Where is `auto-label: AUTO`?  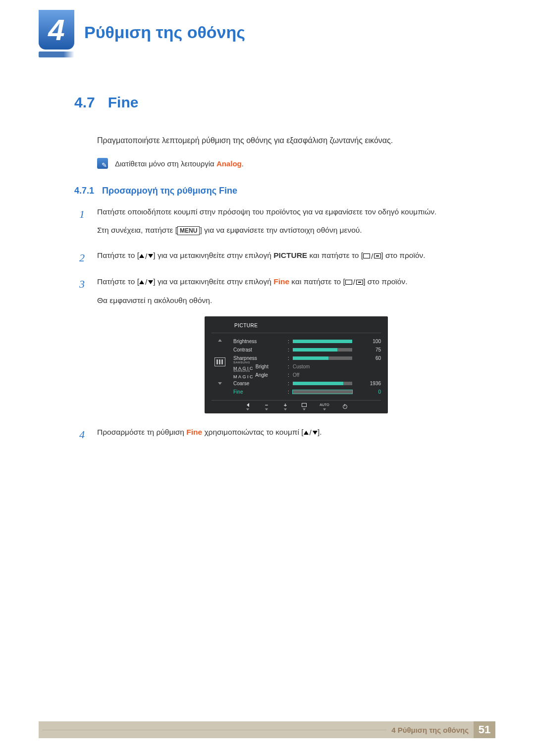 auto-label: AUTO is located at coordinates (324, 405).